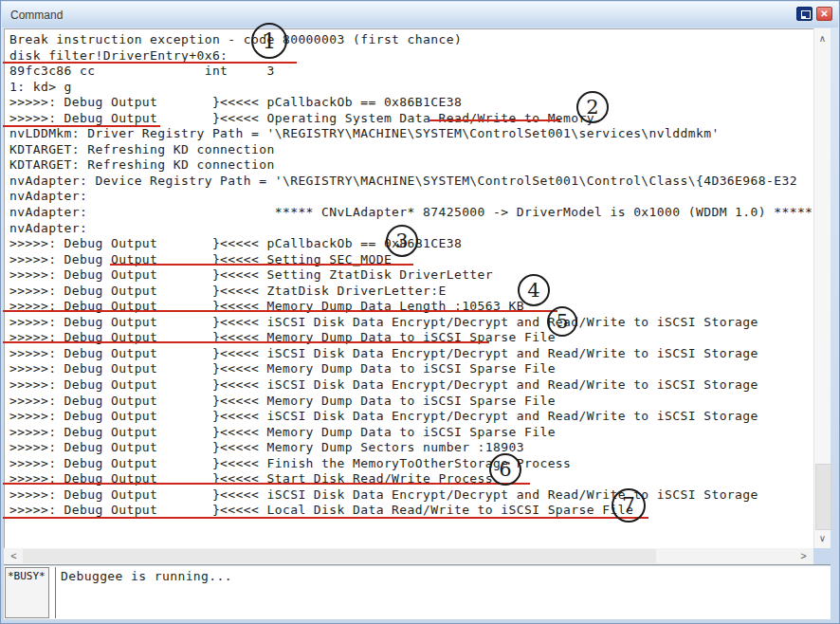  Describe the element at coordinates (27, 593) in the screenshot. I see `busy-status-badge: *BUSY*` at that location.